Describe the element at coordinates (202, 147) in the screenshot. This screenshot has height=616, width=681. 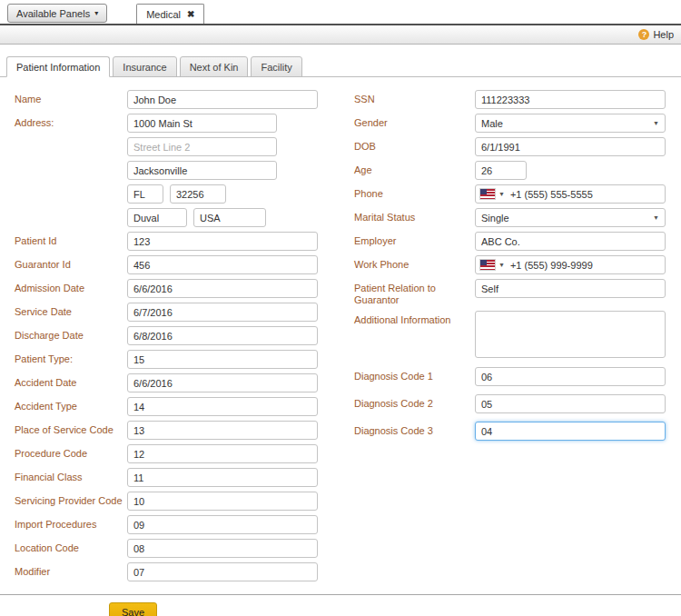
I see `address-street2-input` at that location.